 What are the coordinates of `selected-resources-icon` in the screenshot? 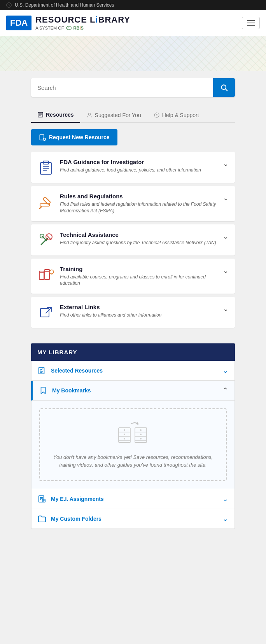 It's located at (42, 371).